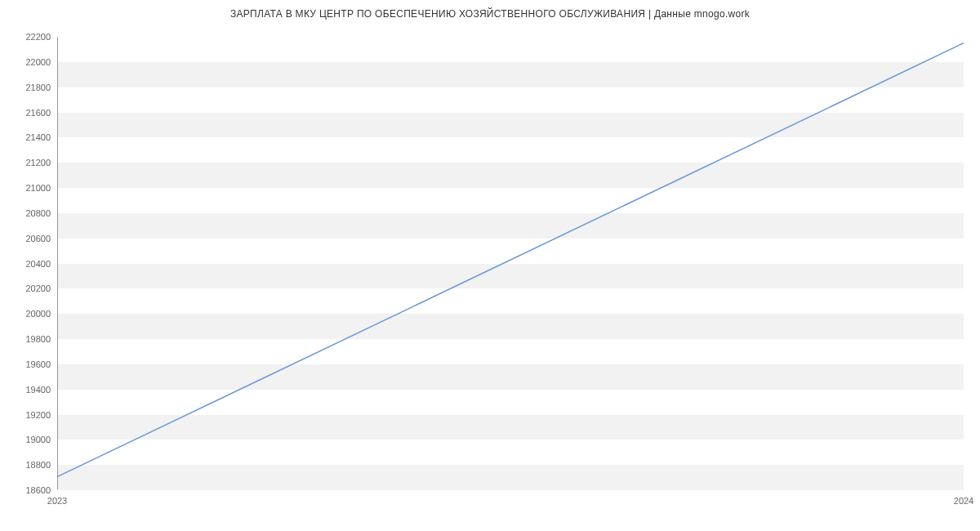  Describe the element at coordinates (30, 163) in the screenshot. I see `y-tick-label: 21200` at that location.